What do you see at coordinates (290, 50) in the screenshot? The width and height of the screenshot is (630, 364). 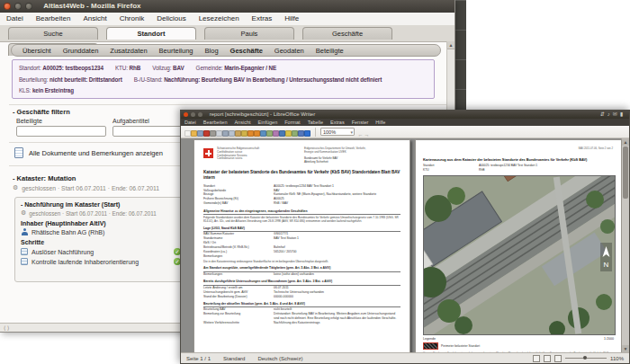 I see `subnav-item: Geodaten` at bounding box center [290, 50].